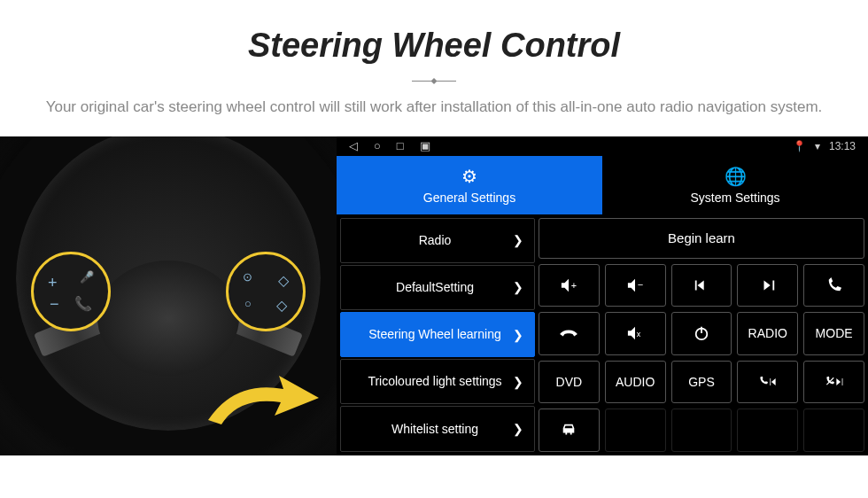 This screenshot has width=868, height=498. Describe the element at coordinates (636, 383) in the screenshot. I see `audio-button: AUDIO` at that location.